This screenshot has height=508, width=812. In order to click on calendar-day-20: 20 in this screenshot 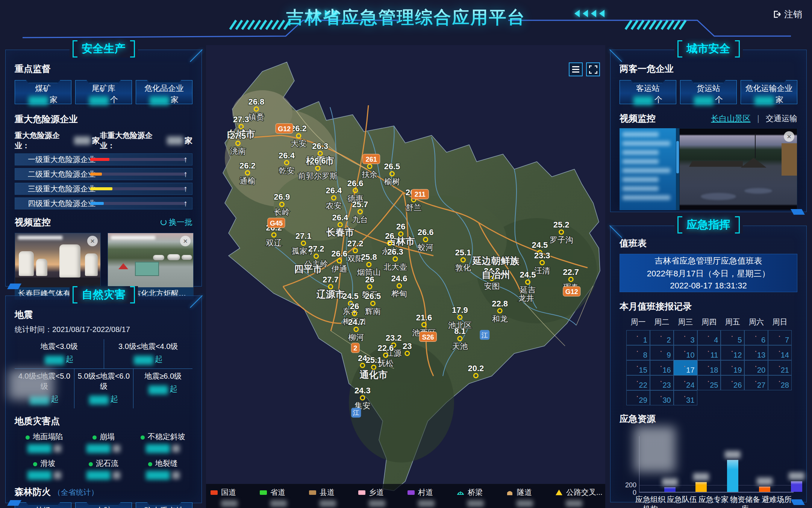, I will do `click(756, 368)`.